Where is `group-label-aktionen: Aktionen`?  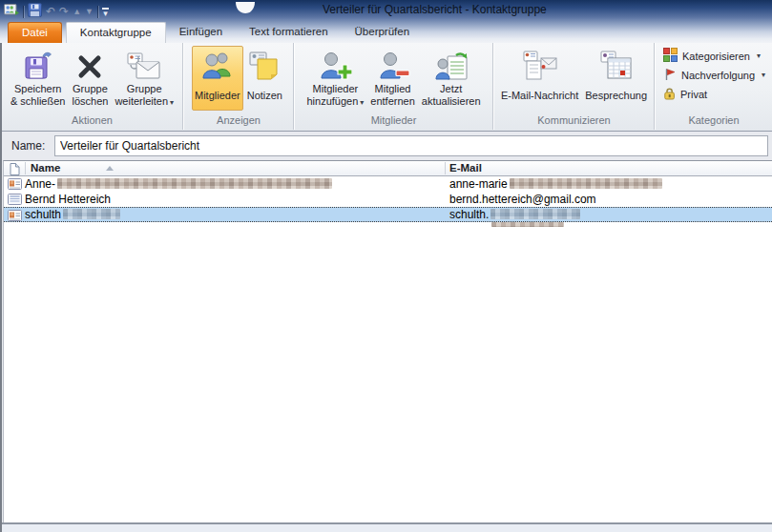
group-label-aktionen: Aktionen is located at coordinates (92, 120).